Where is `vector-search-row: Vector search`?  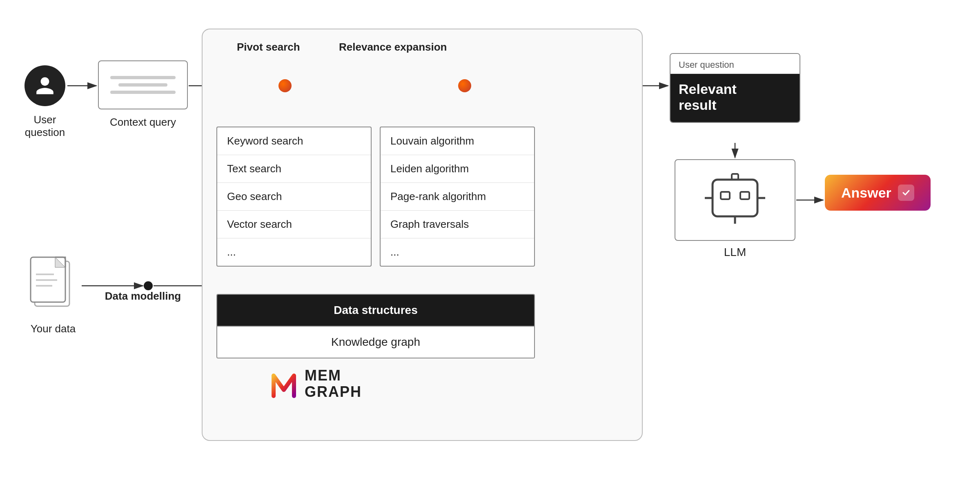 vector-search-row: Vector search is located at coordinates (294, 225).